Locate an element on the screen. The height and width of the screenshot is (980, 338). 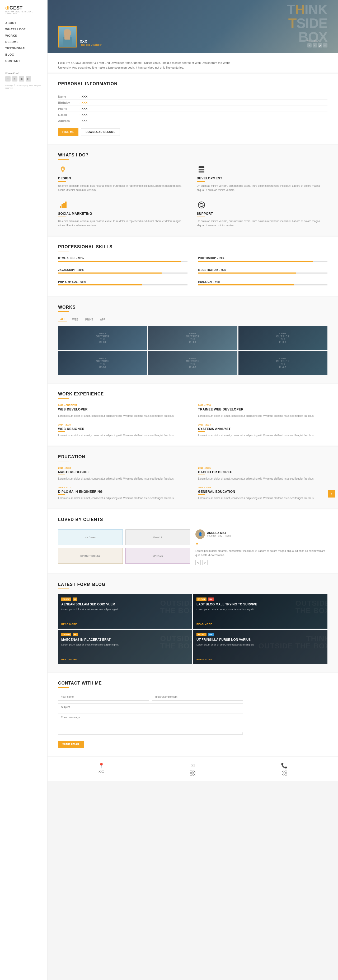
work-exp-item: 2016 - 2018 TRAINEE WEB DEVELOPER Lorem … is located at coordinates (263, 411).